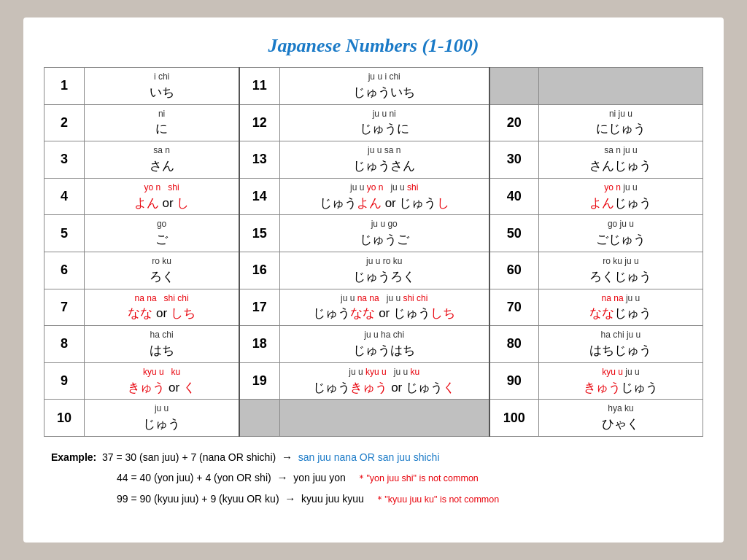 The height and width of the screenshot is (560, 747). Describe the element at coordinates (64, 233) in the screenshot. I see `num-5: 5` at that location.